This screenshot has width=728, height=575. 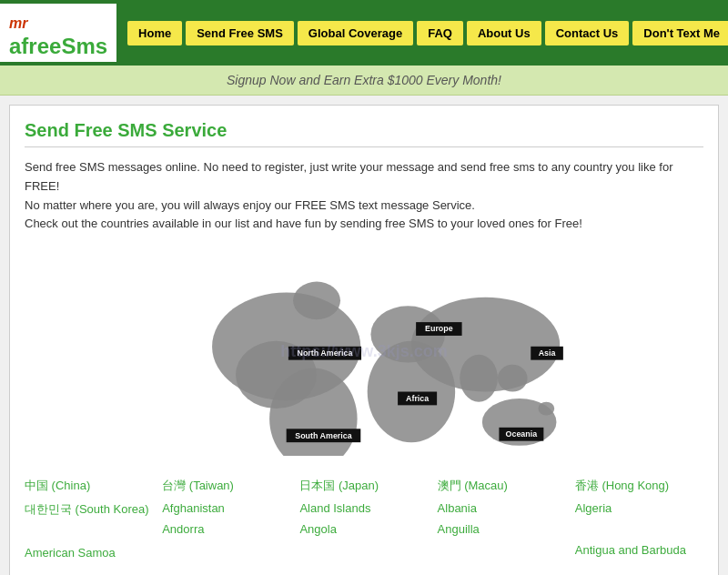 I want to click on country-item: Aland Islands, so click(x=364, y=508).